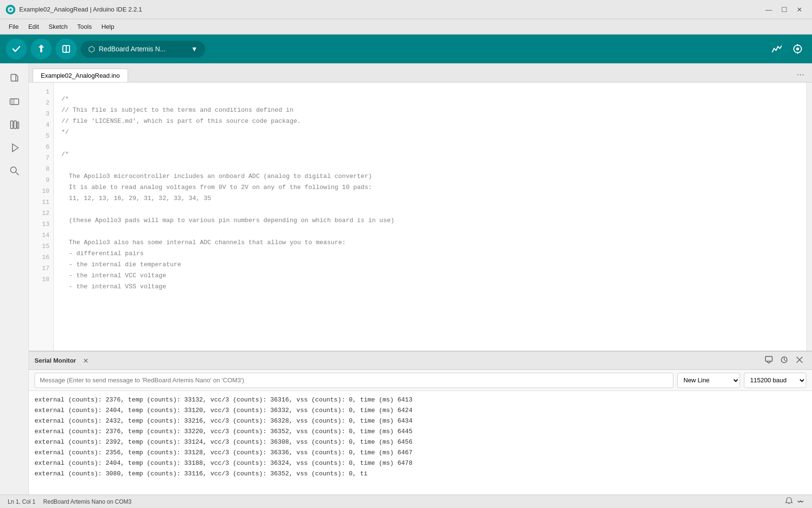 The image size is (812, 508). What do you see at coordinates (420, 73) in the screenshot?
I see `tab-bar: Example02_AnalogRead.ino ⋯` at bounding box center [420, 73].